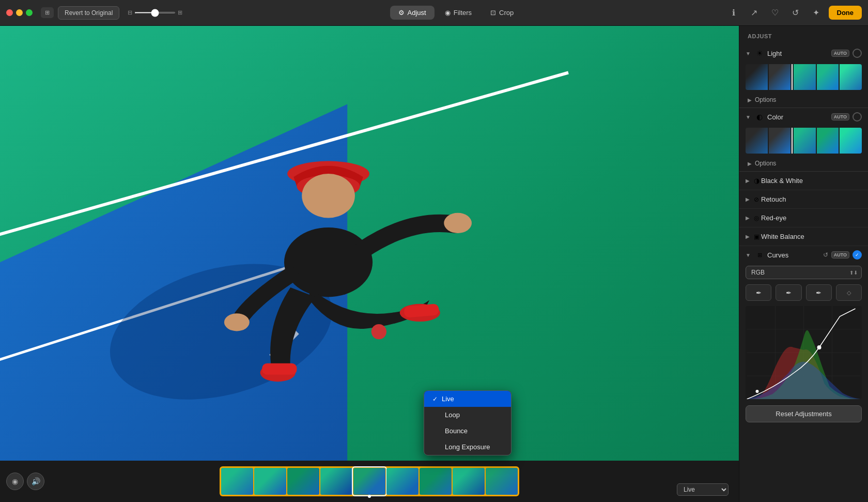 The height and width of the screenshot is (502, 868). I want to click on light-section-header: ▼ ☀ Light AUTO, so click(804, 53).